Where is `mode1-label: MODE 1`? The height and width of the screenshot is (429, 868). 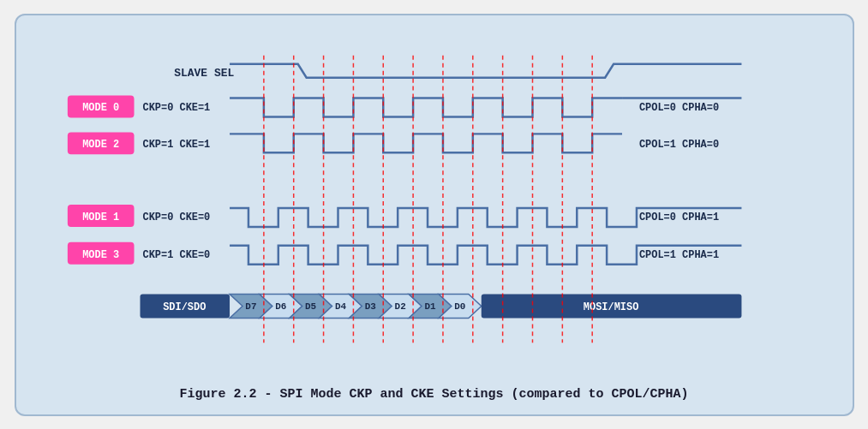 mode1-label: MODE 1 is located at coordinates (101, 217).